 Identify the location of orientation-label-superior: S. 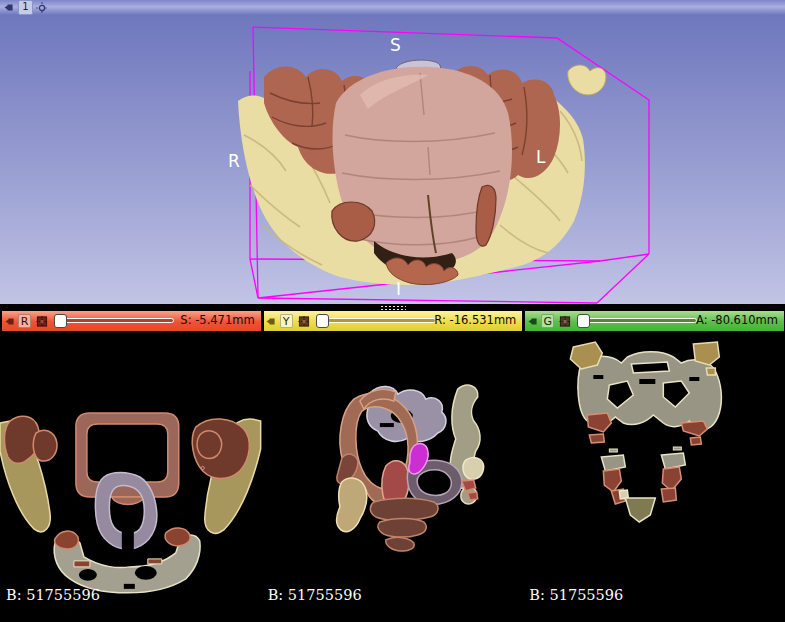
(396, 45).